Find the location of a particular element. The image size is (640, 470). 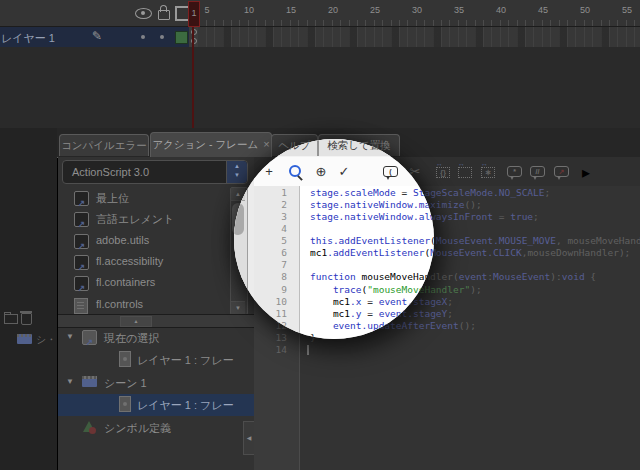

layer-row: レイヤー 1 ✎ is located at coordinates (320, 37).